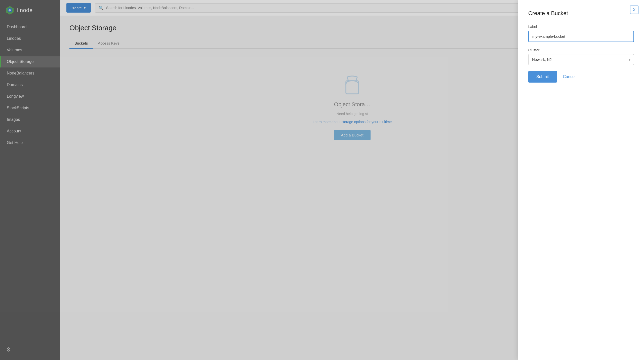 This screenshot has width=644, height=360. What do you see at coordinates (543, 77) in the screenshot?
I see `submit-button: Submit` at bounding box center [543, 77].